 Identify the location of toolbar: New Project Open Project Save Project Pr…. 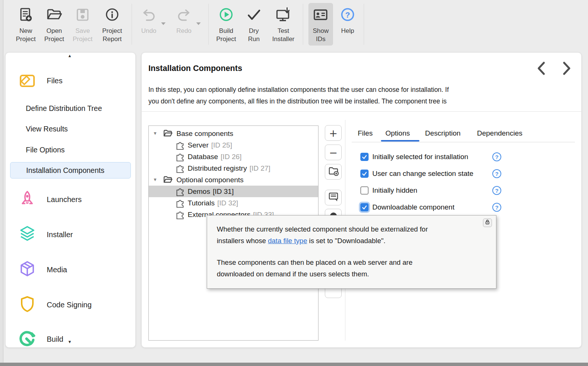
(296, 25).